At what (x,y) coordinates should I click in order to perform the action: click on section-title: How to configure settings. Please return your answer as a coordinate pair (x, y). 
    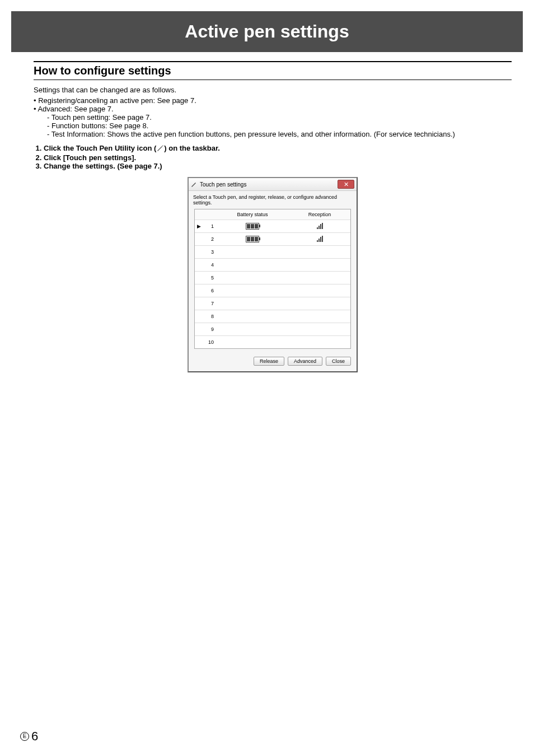
    Looking at the image, I should click on (273, 71).